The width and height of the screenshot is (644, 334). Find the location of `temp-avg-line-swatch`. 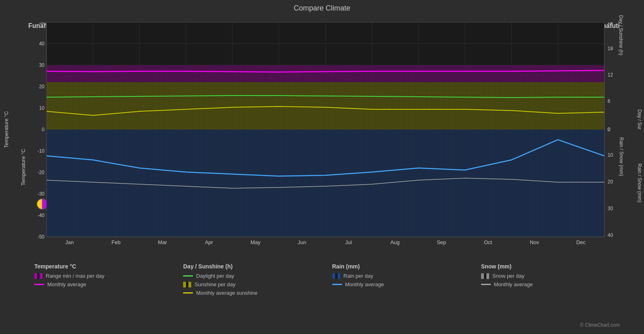

temp-avg-line-swatch is located at coordinates (39, 284).